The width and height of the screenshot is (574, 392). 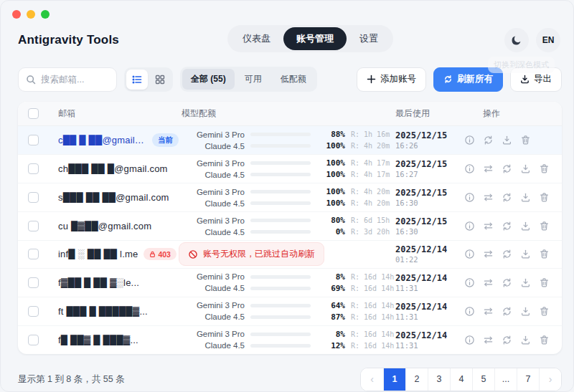 What do you see at coordinates (517, 40) in the screenshot?
I see `theme-toggle-button` at bounding box center [517, 40].